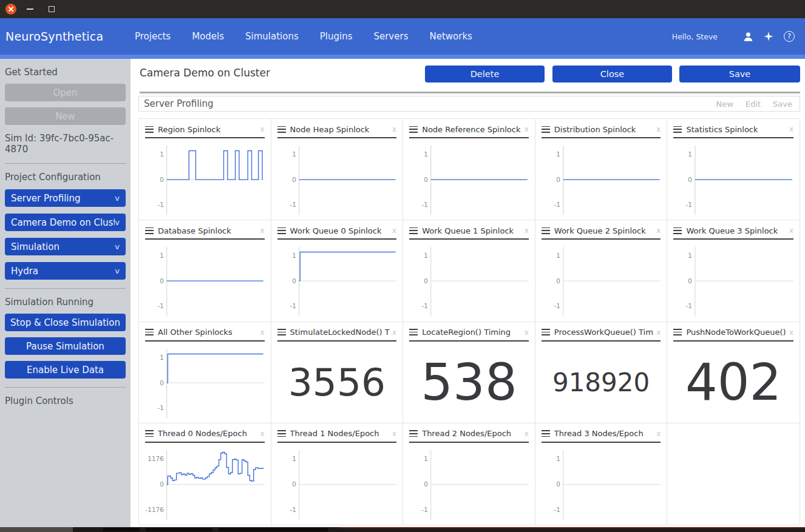 This screenshot has height=532, width=805. Describe the element at coordinates (340, 130) in the screenshot. I see `tile-title: Node Heap Spinlock` at that location.